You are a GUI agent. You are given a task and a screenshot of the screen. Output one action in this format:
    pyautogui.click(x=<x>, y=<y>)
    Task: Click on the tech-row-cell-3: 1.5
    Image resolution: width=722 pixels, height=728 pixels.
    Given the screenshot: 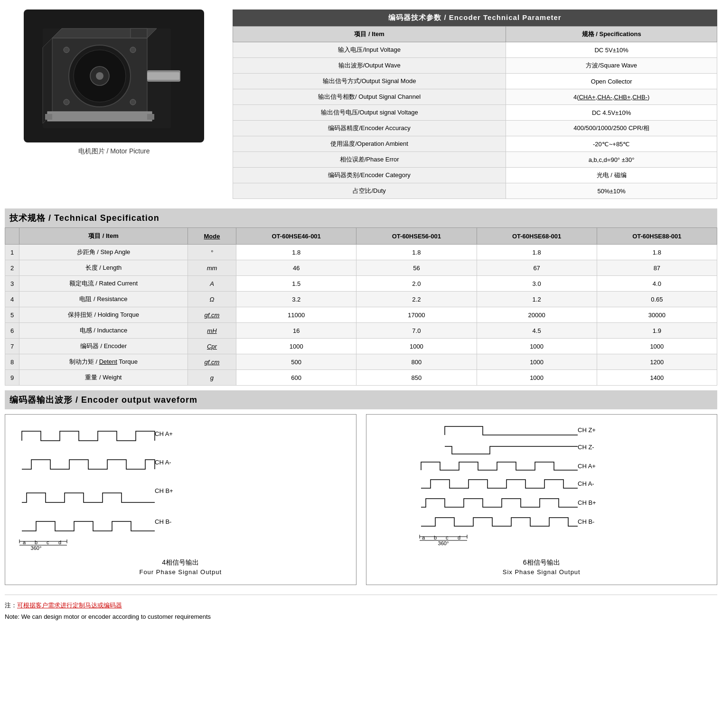 What is the action you would take?
    pyautogui.click(x=296, y=284)
    